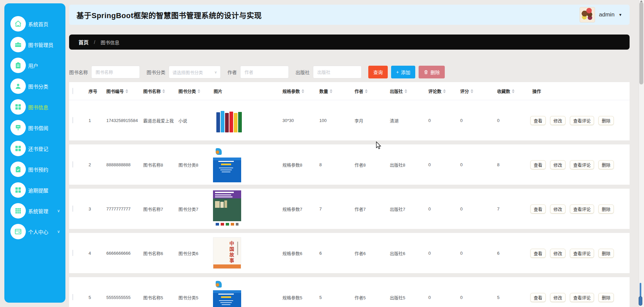 The width and height of the screenshot is (644, 307). What do you see at coordinates (93, 91) in the screenshot?
I see `column-header-no: 序号` at bounding box center [93, 91].